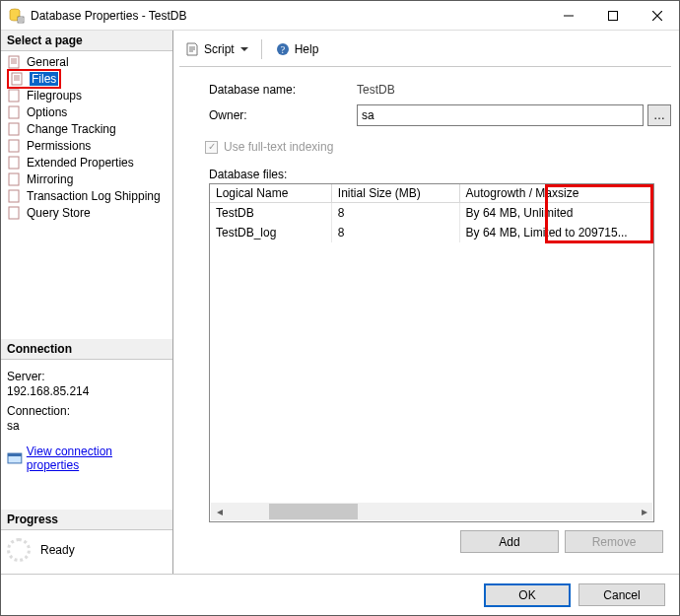 The width and height of the screenshot is (680, 616). Describe the element at coordinates (47, 62) in the screenshot. I see `page-label: General` at that location.